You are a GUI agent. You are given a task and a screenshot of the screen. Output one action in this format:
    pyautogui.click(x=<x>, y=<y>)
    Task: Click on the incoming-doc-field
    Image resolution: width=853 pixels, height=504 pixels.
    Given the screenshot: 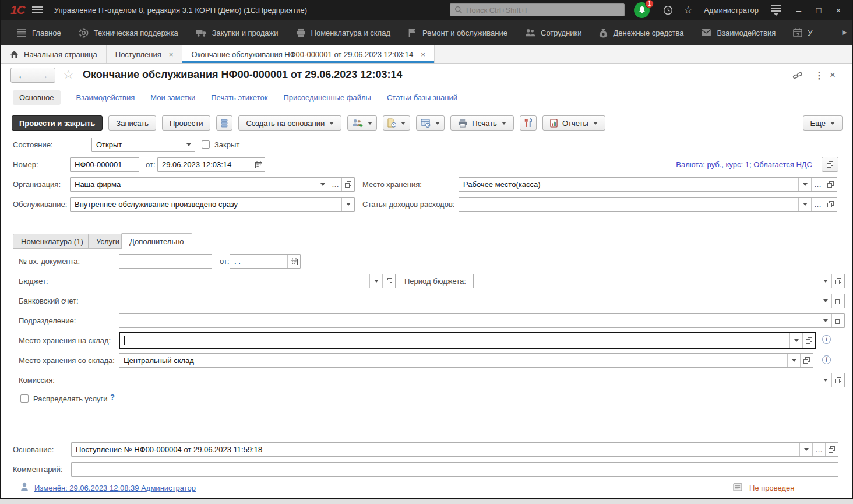 What is the action you would take?
    pyautogui.click(x=165, y=261)
    